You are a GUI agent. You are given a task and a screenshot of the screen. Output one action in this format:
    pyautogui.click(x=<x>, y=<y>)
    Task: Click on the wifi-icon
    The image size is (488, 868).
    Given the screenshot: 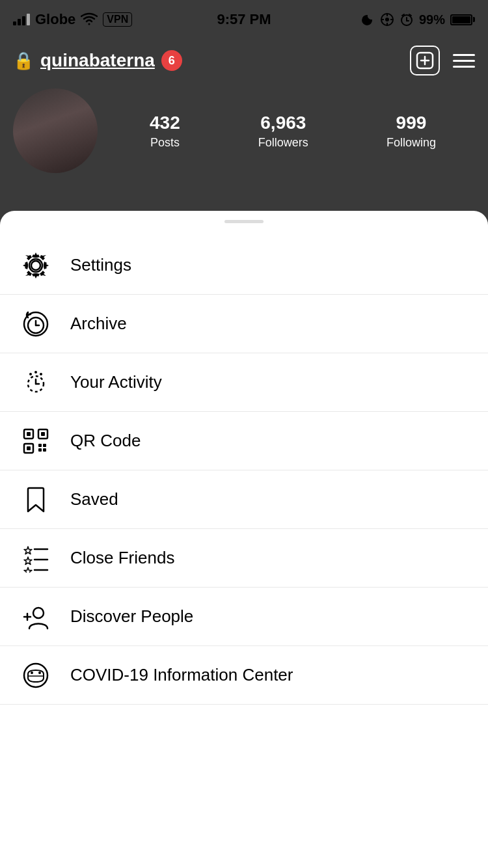 What is the action you would take?
    pyautogui.click(x=89, y=20)
    